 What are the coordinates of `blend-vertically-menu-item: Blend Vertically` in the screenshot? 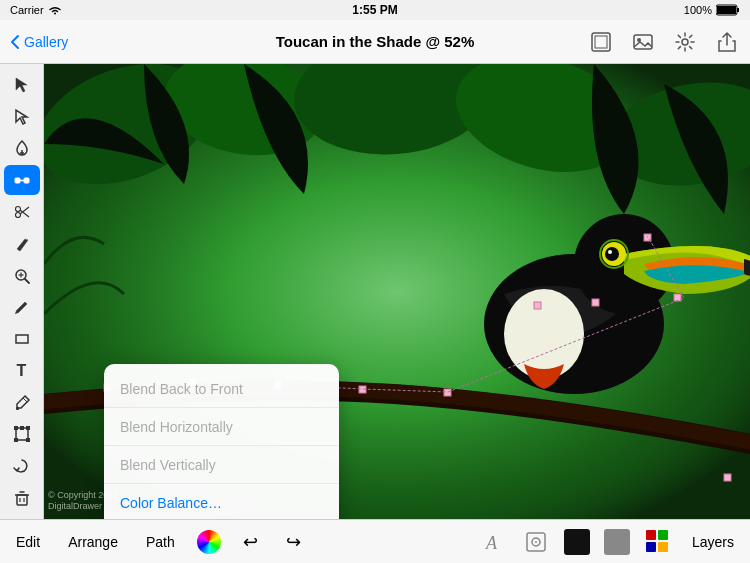 It's located at (222, 465).